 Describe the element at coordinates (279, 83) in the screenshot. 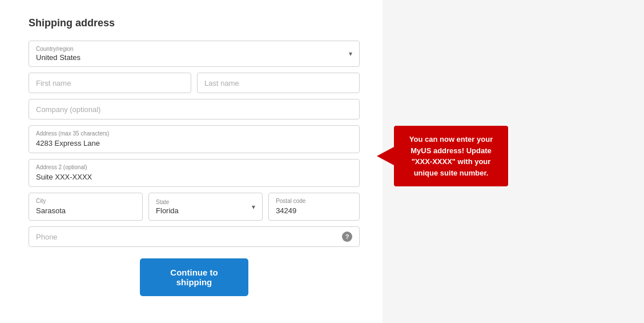

I see `last-name-input` at that location.